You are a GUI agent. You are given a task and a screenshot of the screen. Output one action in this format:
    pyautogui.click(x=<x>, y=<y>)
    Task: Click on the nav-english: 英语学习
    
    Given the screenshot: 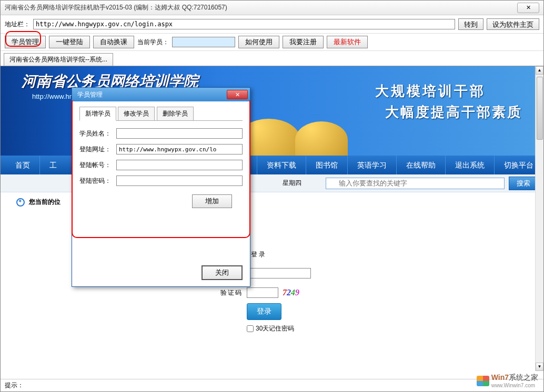 What is the action you would take?
    pyautogui.click(x=372, y=165)
    